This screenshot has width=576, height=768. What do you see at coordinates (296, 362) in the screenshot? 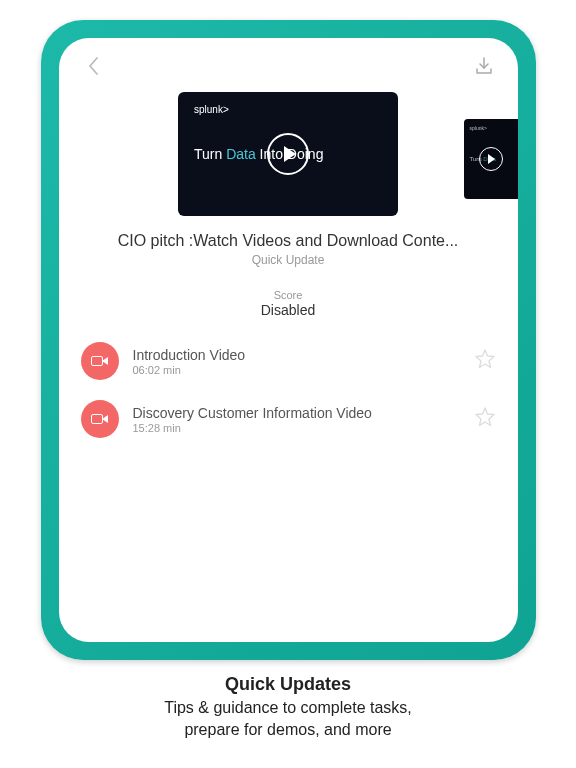
I see `item-text: Introduction Video 06:02 min` at bounding box center [296, 362].